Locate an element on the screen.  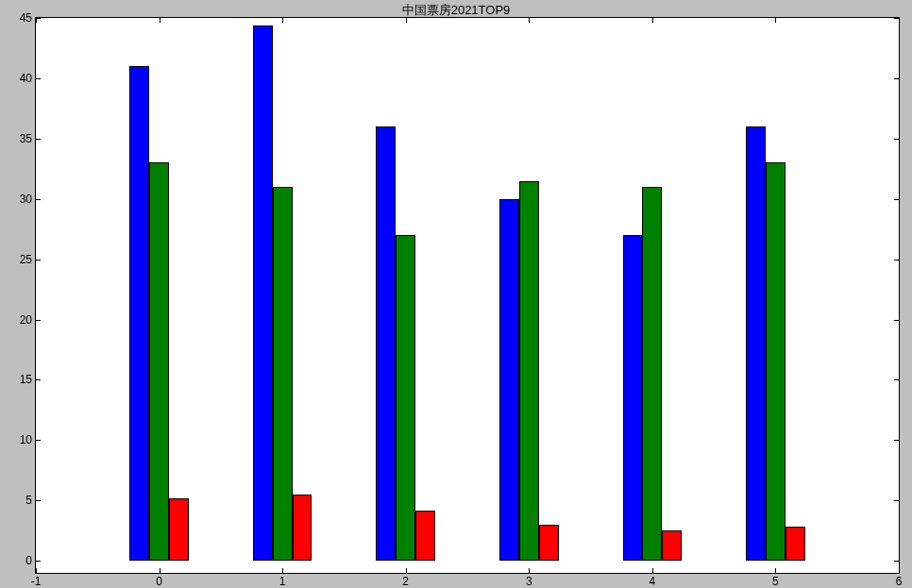
x-tick-label: 1 is located at coordinates (283, 581).